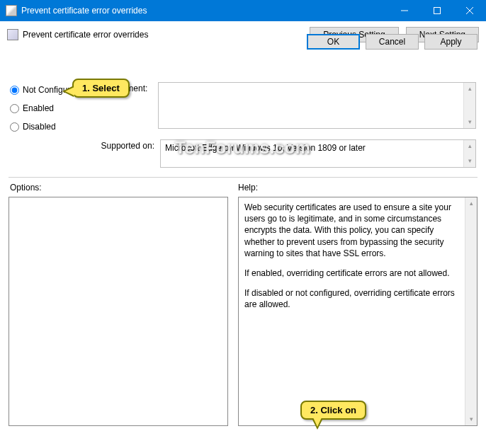 Image resolution: width=486 pixels, height=448 pixels. What do you see at coordinates (14, 127) in the screenshot?
I see `radio-disabled-input` at bounding box center [14, 127].